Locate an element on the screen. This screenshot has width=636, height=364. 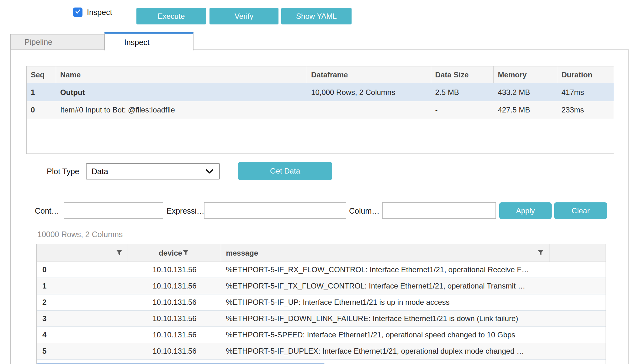
clear-button: Clear is located at coordinates (581, 211).